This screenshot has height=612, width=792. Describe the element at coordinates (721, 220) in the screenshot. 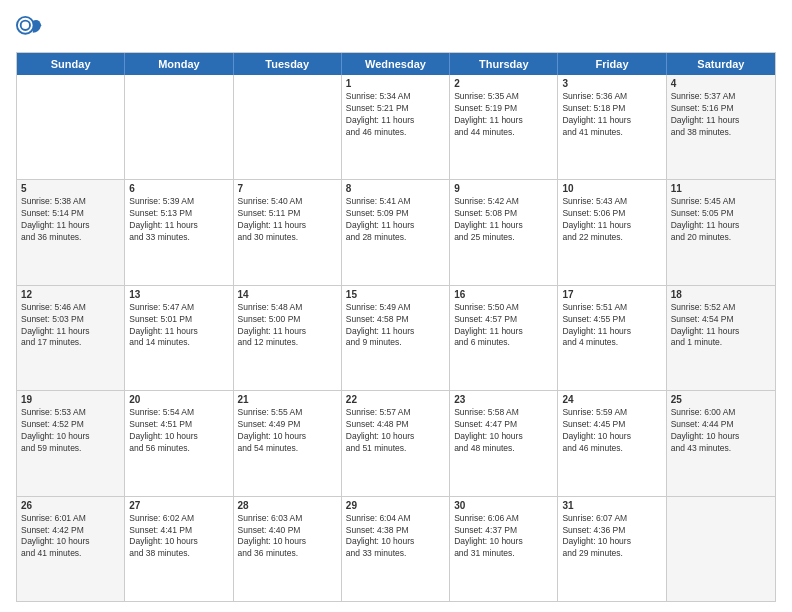

I see `cell-info: Sunrise: 5:45 AM Sunset: 5:05 PM Dayligh…` at that location.